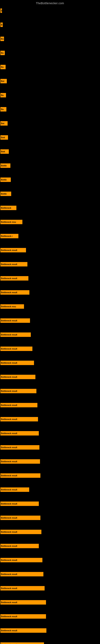  Describe the element at coordinates (50, 3) in the screenshot. I see `site-title: TheBottlenecker.com` at that location.